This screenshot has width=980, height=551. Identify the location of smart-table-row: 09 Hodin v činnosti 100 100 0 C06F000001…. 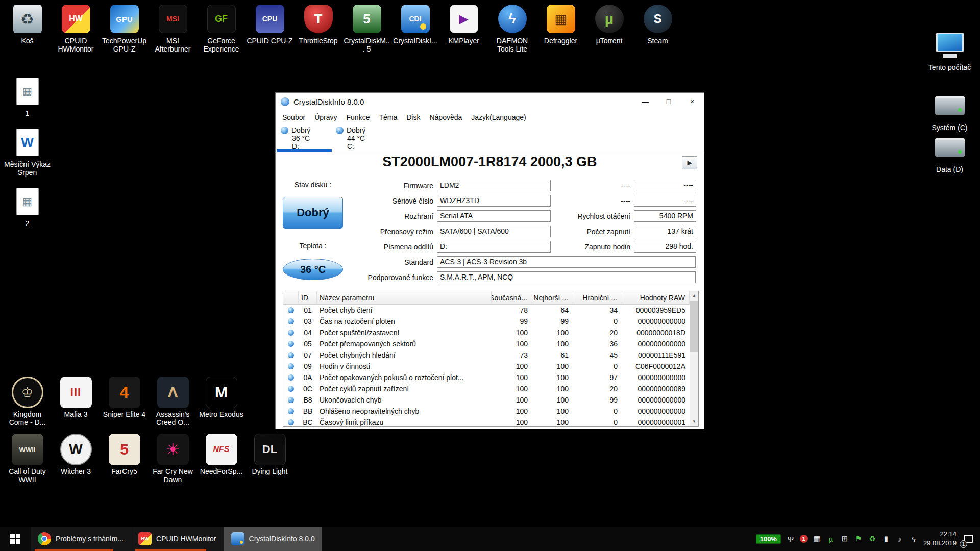
(486, 366).